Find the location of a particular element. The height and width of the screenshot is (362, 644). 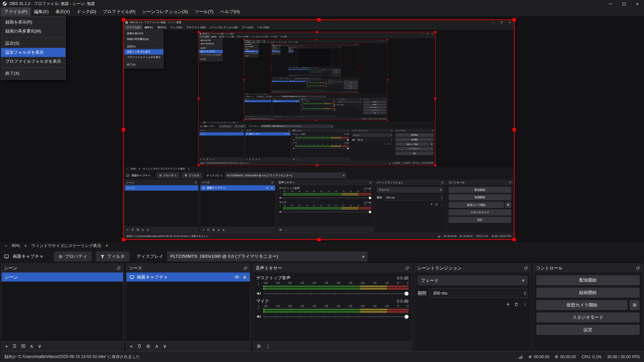

add-scene-button: + is located at coordinates (7, 346).